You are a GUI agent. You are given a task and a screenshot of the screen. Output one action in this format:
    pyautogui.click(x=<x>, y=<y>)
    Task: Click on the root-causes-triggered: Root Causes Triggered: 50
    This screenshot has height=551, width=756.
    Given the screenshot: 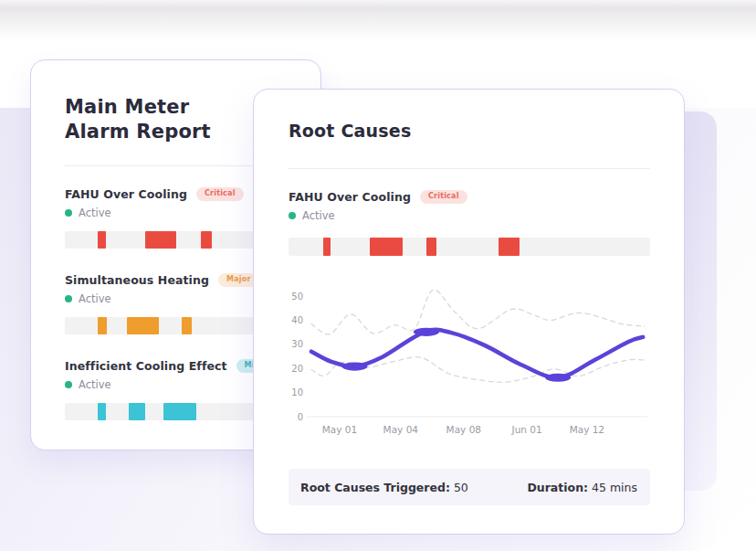 What is the action you would take?
    pyautogui.click(x=384, y=488)
    